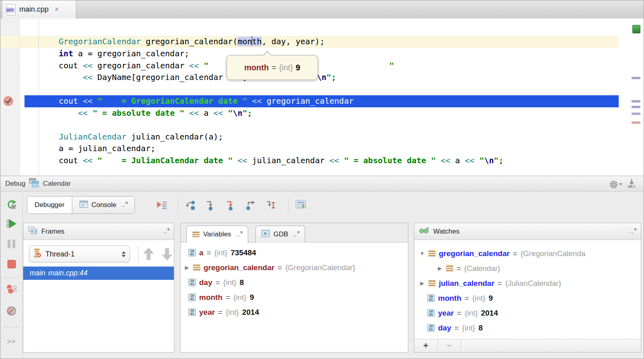 The width and height of the screenshot is (644, 359). What do you see at coordinates (57, 10) in the screenshot?
I see `tab-close-icon: ×` at bounding box center [57, 10].